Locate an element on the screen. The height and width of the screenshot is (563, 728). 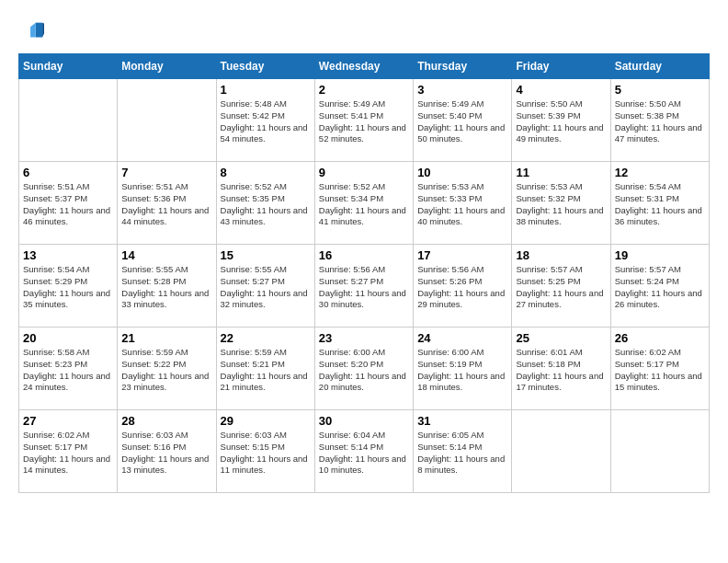
day-info: Sunrise: 5:49 AM Sunset: 5:41 PM Dayligh… is located at coordinates (364, 121).